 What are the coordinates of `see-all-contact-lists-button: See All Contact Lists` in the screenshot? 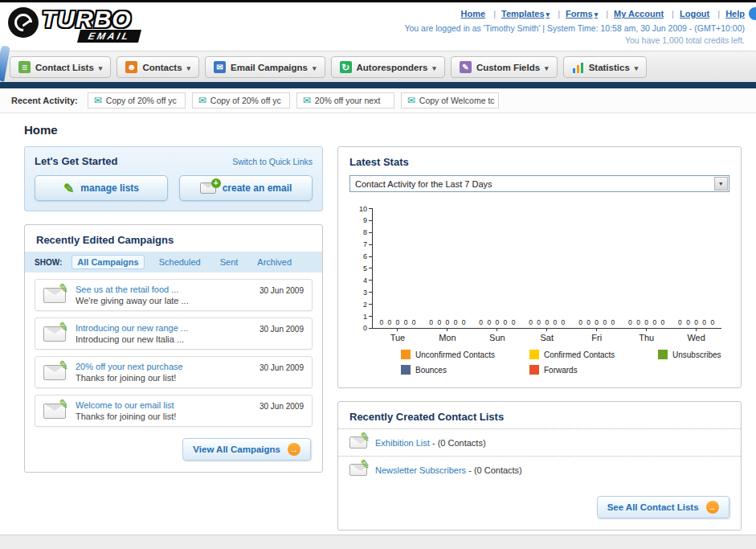 It's located at (664, 507).